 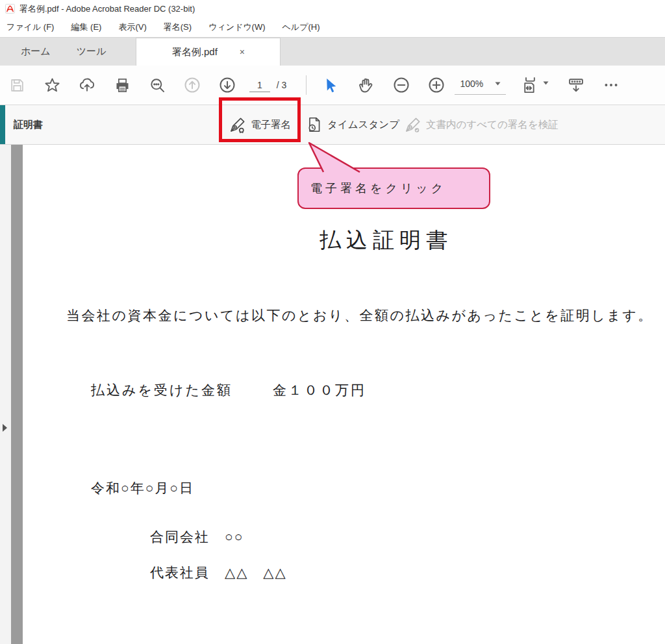 What do you see at coordinates (162, 390) in the screenshot?
I see `pdf-amount-label: 払込みを受けた金額` at bounding box center [162, 390].